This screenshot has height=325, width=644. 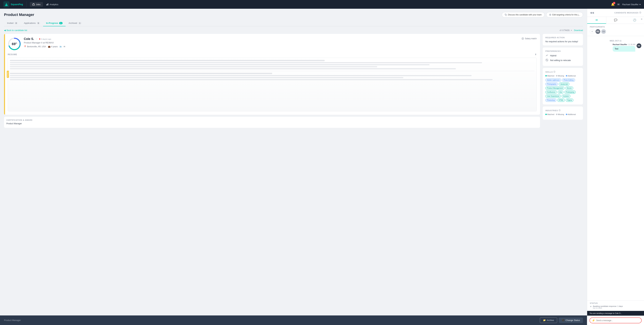 What do you see at coordinates (596, 20) in the screenshot?
I see `sidebar-tab-mail: ✉` at bounding box center [596, 20].